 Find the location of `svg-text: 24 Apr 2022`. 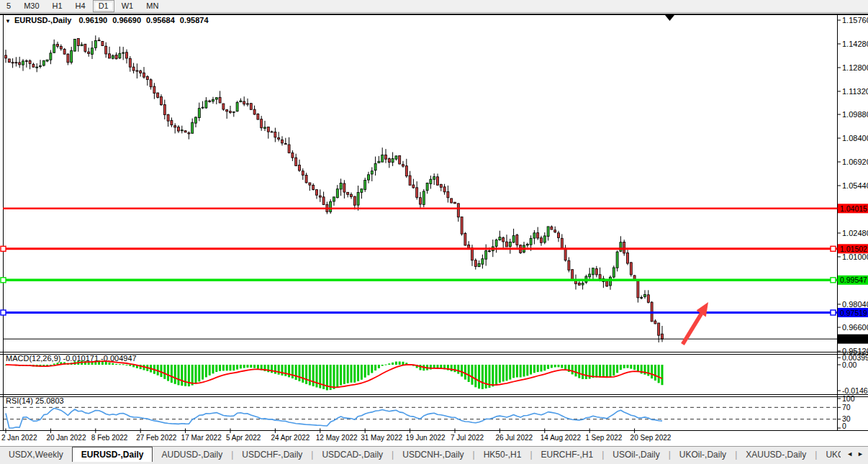

svg-text: 24 Apr 2022 is located at coordinates (290, 437).